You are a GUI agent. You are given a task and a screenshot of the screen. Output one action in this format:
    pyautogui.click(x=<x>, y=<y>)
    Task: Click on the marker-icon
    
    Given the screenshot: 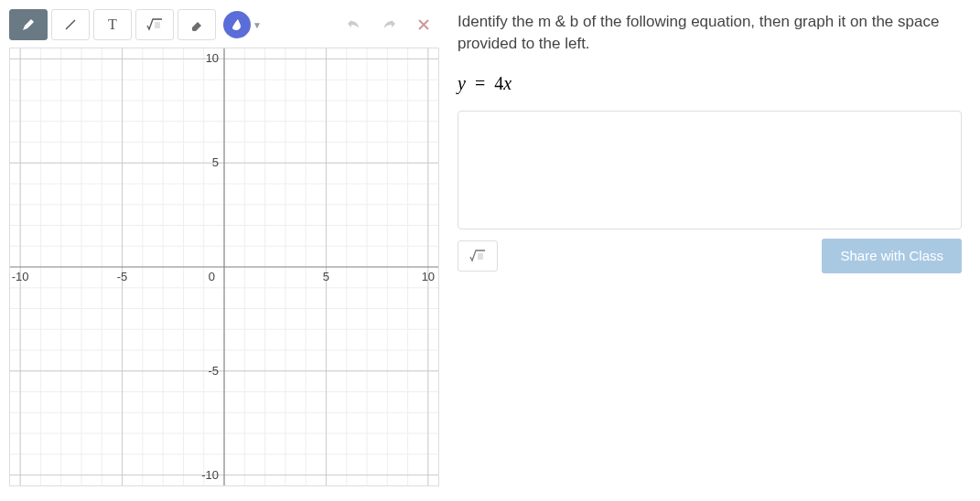 What is the action you would take?
    pyautogui.click(x=28, y=25)
    